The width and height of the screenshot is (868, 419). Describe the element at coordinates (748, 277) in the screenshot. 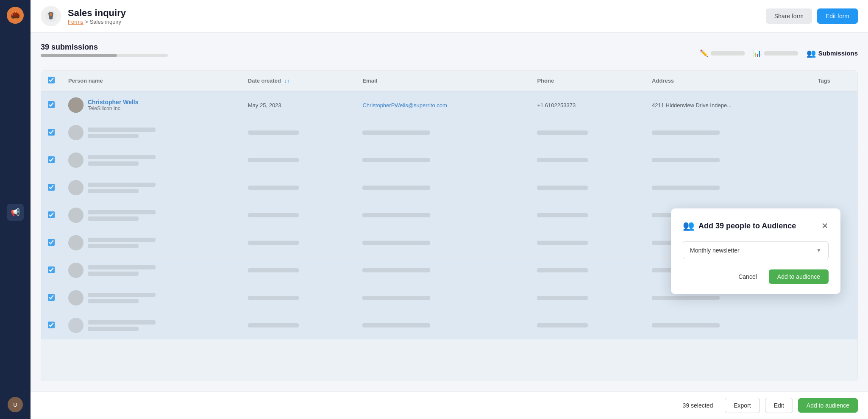

I see `modal-cancel-button: Cancel` at that location.